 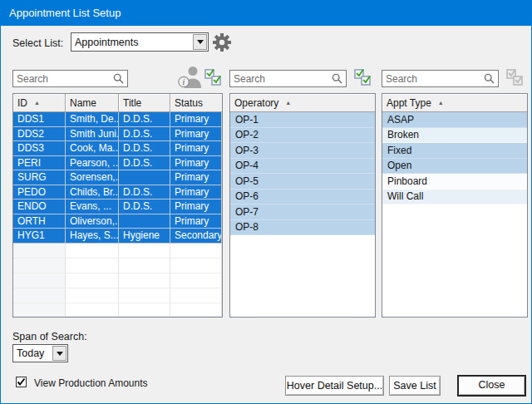 I want to click on operatory-search-placeholder: Search, so click(x=281, y=79).